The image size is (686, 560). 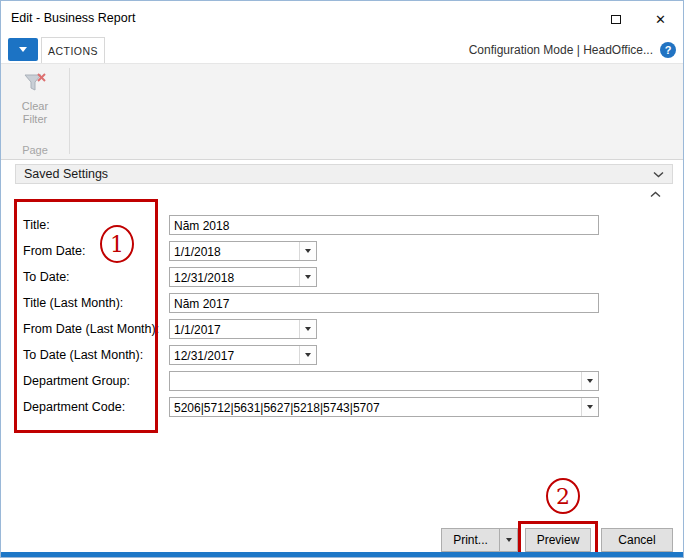 What do you see at coordinates (342, 19) in the screenshot?
I see `titlebar: Edit - Business Report ✕` at bounding box center [342, 19].